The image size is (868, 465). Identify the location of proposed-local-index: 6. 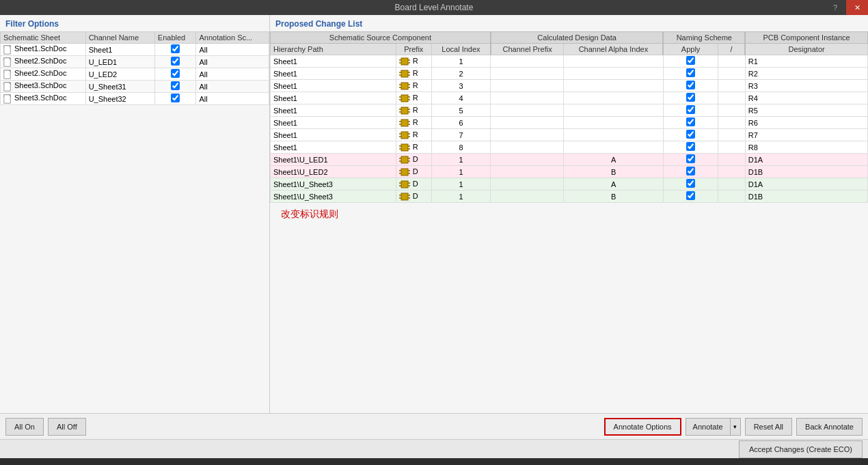
(461, 123).